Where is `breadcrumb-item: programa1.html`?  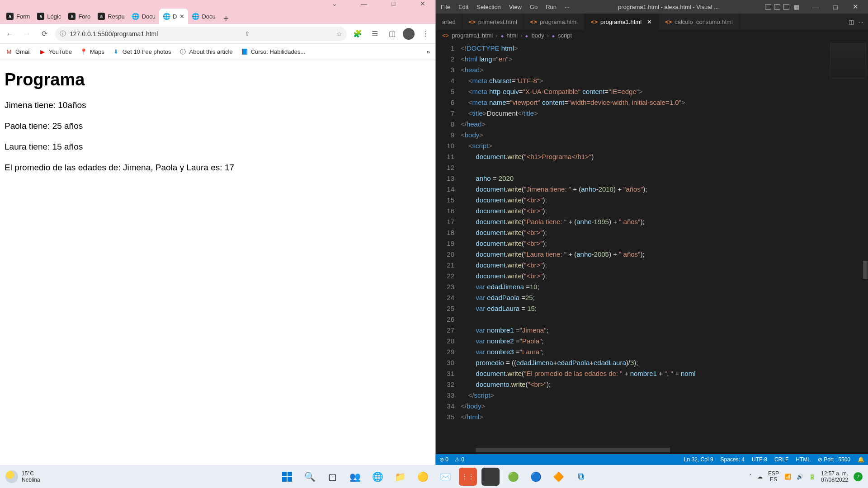 breadcrumb-item: programa1.html is located at coordinates (472, 35).